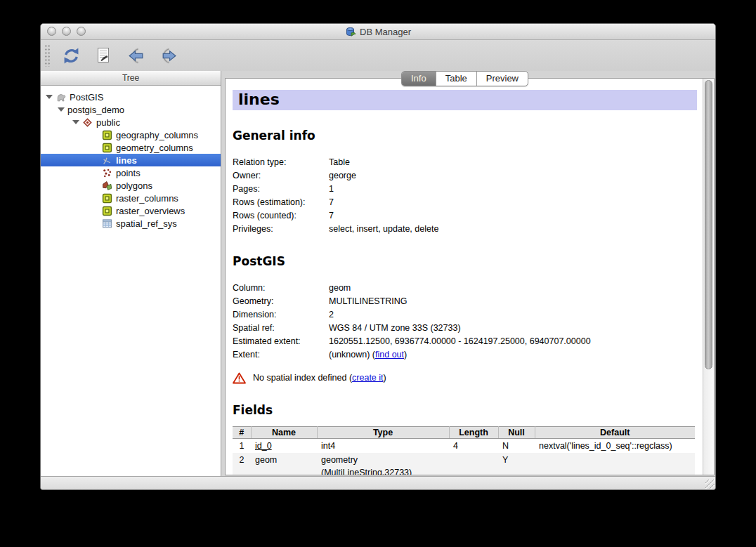 The height and width of the screenshot is (547, 756). What do you see at coordinates (131, 173) in the screenshot?
I see `tree-item-points: points` at bounding box center [131, 173].